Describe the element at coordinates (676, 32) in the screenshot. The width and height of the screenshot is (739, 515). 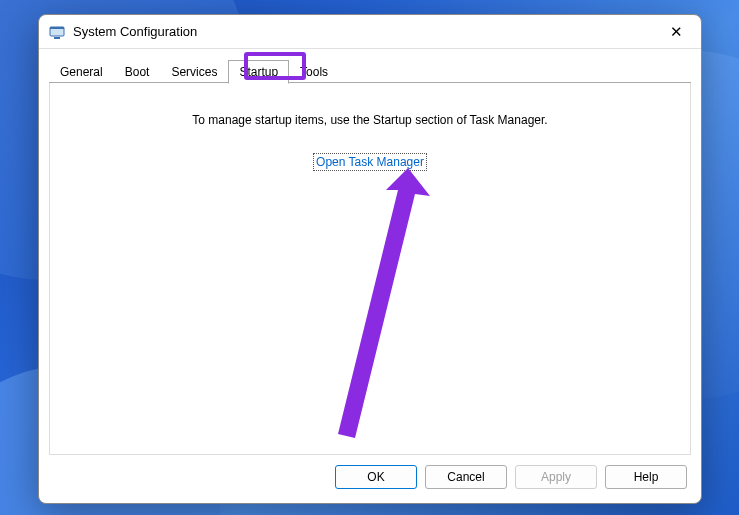
I see `close-icon: ✕` at that location.